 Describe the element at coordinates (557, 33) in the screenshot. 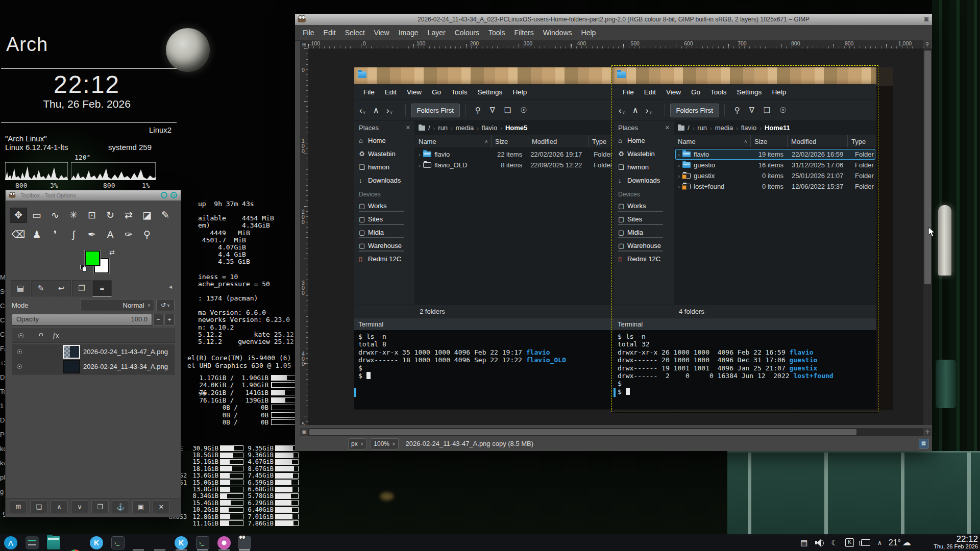

I see `menu-item: Windows` at that location.